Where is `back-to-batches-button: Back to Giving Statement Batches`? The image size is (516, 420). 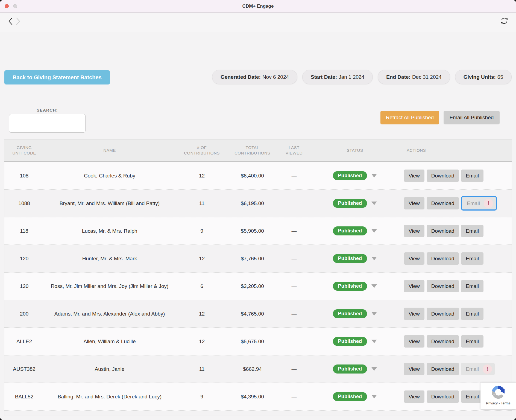
back-to-batches-button: Back to Giving Statement Batches is located at coordinates (57, 77).